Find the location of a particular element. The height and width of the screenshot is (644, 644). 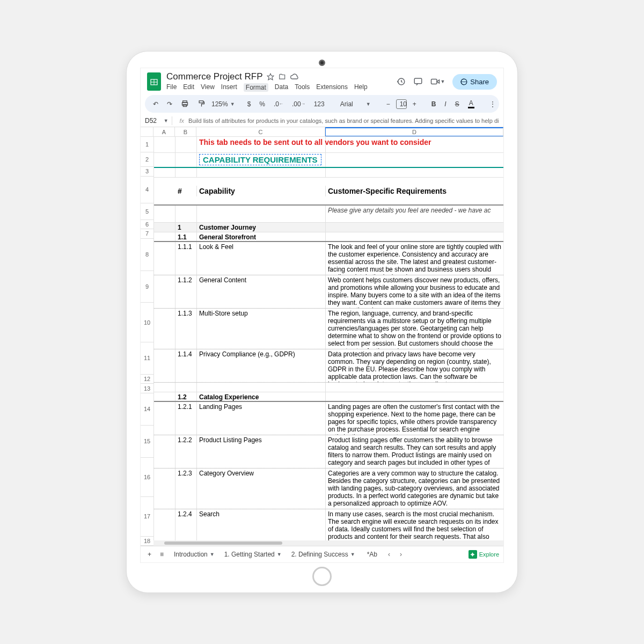

menu-format: Format is located at coordinates (256, 87).